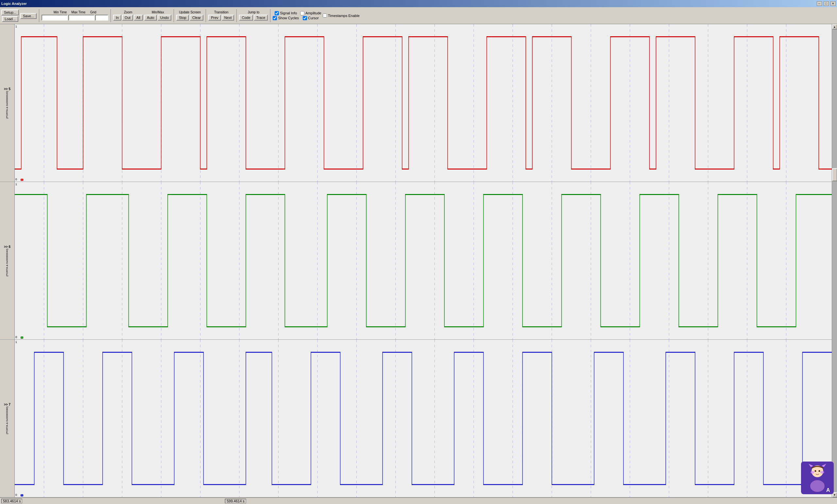  I want to click on zoom-label: Zoom, so click(128, 12).